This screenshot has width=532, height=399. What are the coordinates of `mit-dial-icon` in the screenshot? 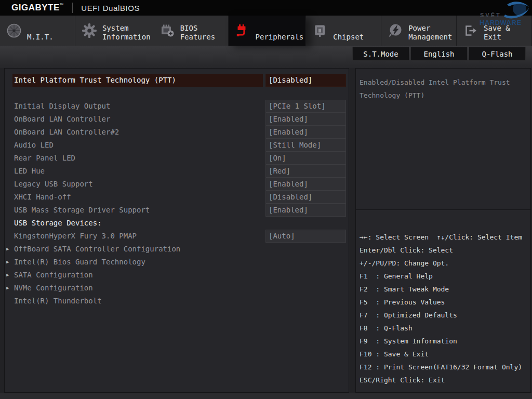 It's located at (14, 31).